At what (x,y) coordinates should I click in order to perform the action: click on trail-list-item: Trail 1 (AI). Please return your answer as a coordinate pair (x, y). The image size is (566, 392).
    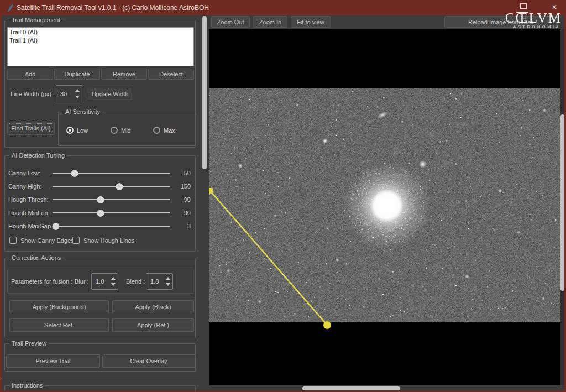
    Looking at the image, I should click on (101, 41).